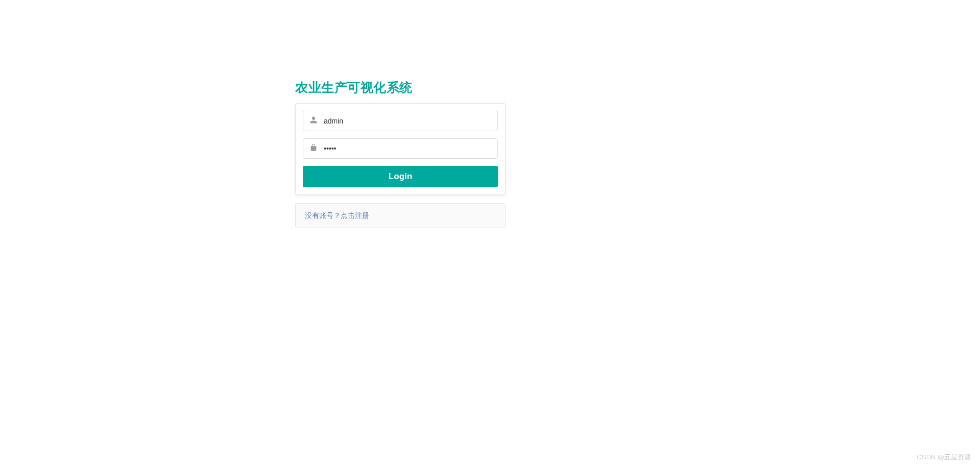 This screenshot has width=980, height=468. Describe the element at coordinates (400, 177) in the screenshot. I see `login-button: Login` at that location.